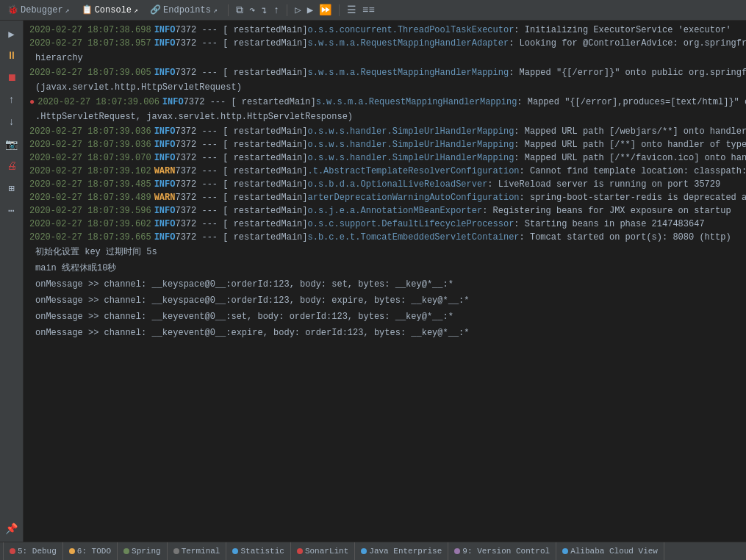  What do you see at coordinates (33, 551) in the screenshot?
I see `status-debug: 5: Debug` at bounding box center [33, 551].